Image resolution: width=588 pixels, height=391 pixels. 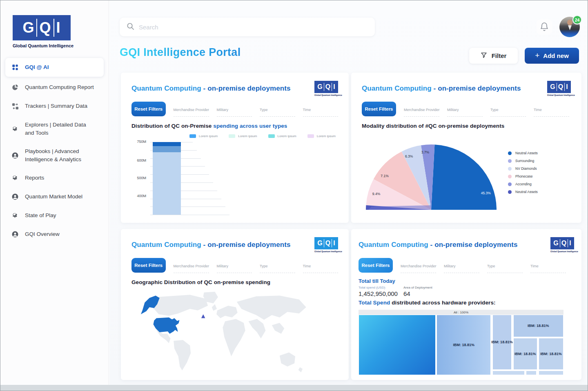 I want to click on sidebar-item-state-of-play: State of Play, so click(x=55, y=215).